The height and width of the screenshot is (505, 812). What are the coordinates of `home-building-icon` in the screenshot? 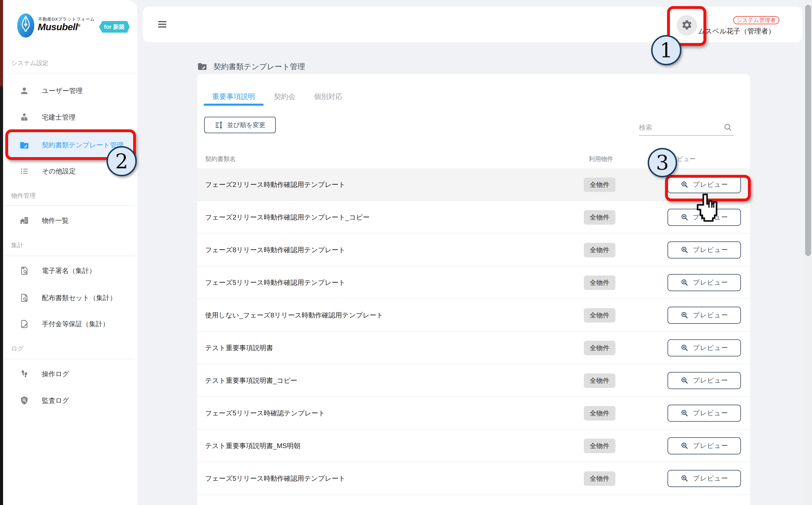 It's located at (24, 220).